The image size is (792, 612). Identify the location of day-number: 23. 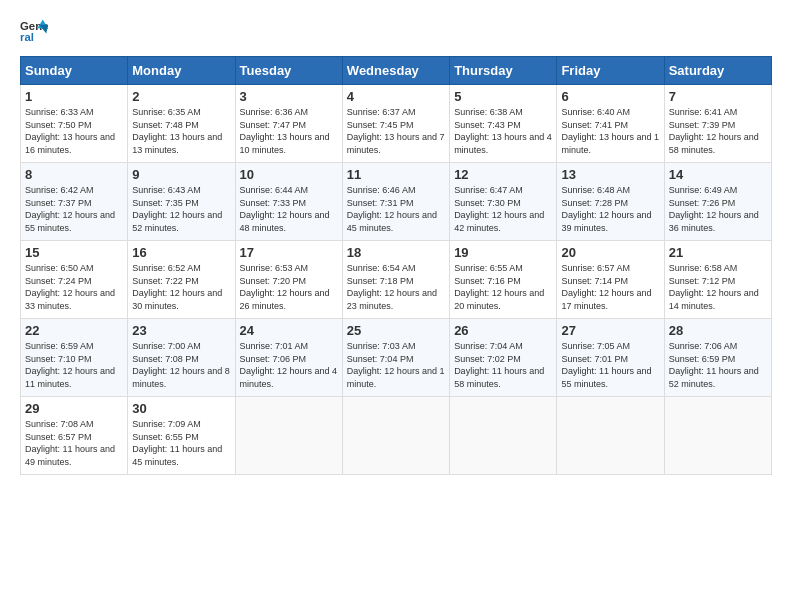
(181, 330).